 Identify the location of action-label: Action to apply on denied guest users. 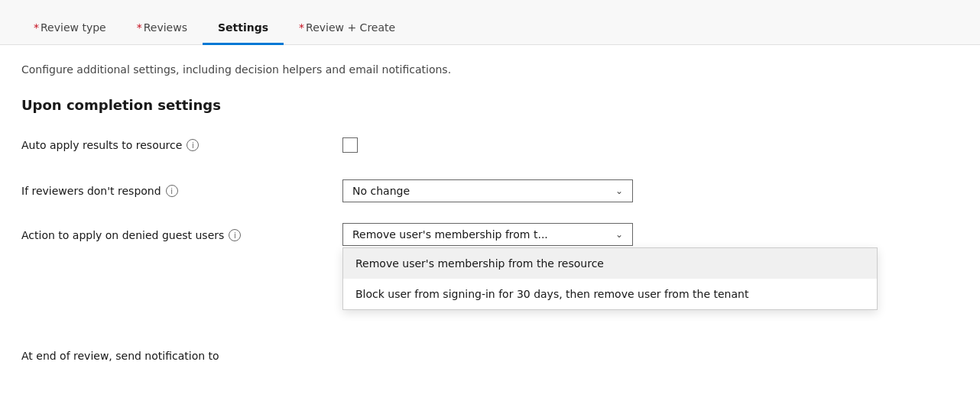
(122, 235).